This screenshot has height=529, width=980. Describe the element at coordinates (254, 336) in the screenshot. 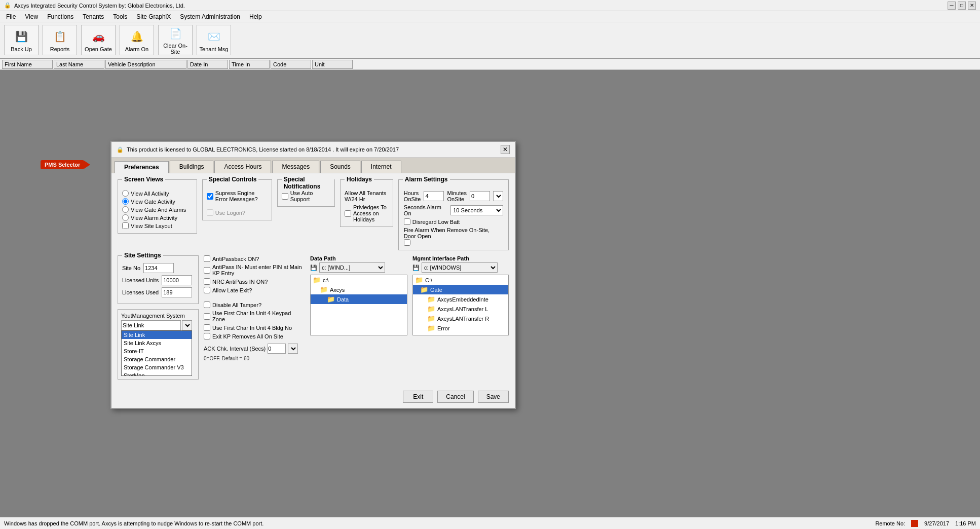

I see `check-exit-kp: Exit KP Removes All On Site` at that location.